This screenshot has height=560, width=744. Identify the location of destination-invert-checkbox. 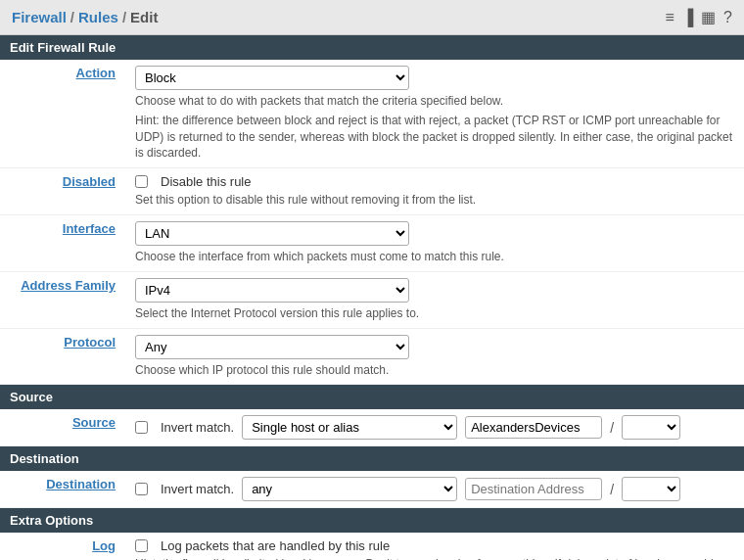
(141, 490).